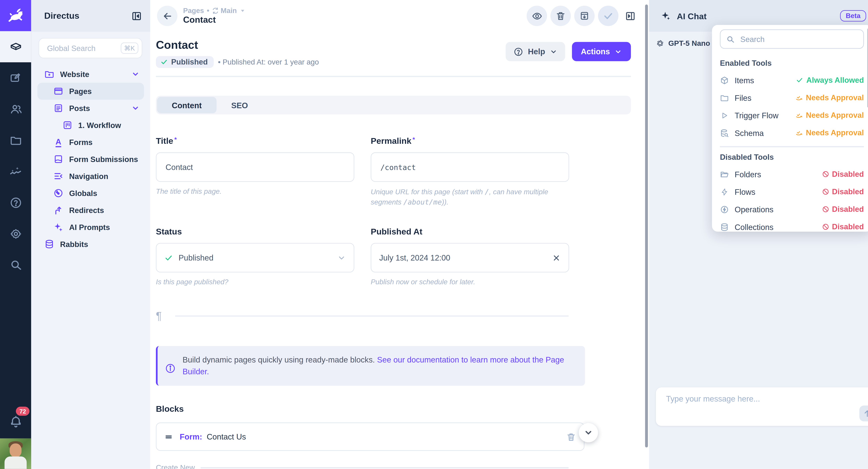 The image size is (868, 469). Describe the element at coordinates (571, 437) in the screenshot. I see `trash-icon` at that location.